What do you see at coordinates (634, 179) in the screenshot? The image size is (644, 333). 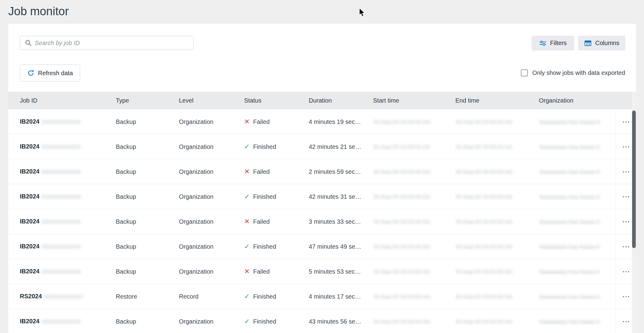 I see `scrollbar-thumb` at bounding box center [634, 179].